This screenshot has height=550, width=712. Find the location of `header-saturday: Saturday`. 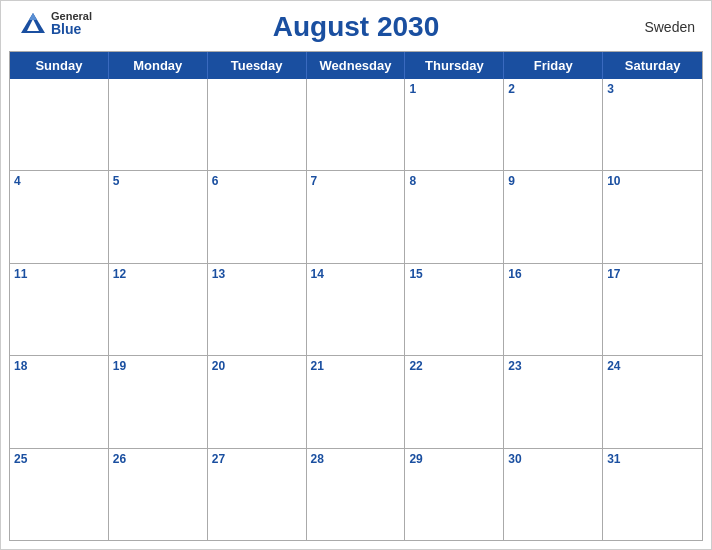

header-saturday: Saturday is located at coordinates (652, 66).